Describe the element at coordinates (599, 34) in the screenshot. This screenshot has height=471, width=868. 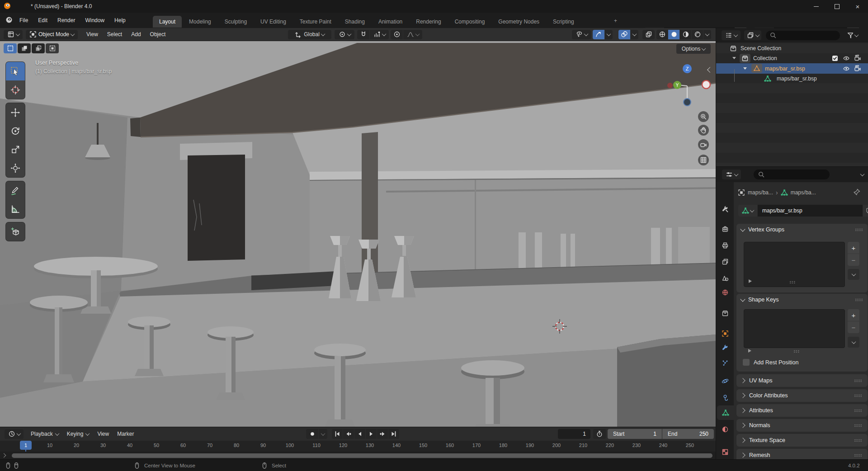
I see `show-gizmo-toggle` at that location.